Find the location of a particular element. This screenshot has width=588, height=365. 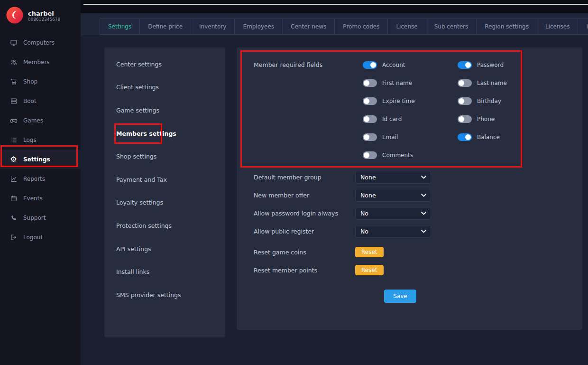

id-card-toggle is located at coordinates (370, 119).